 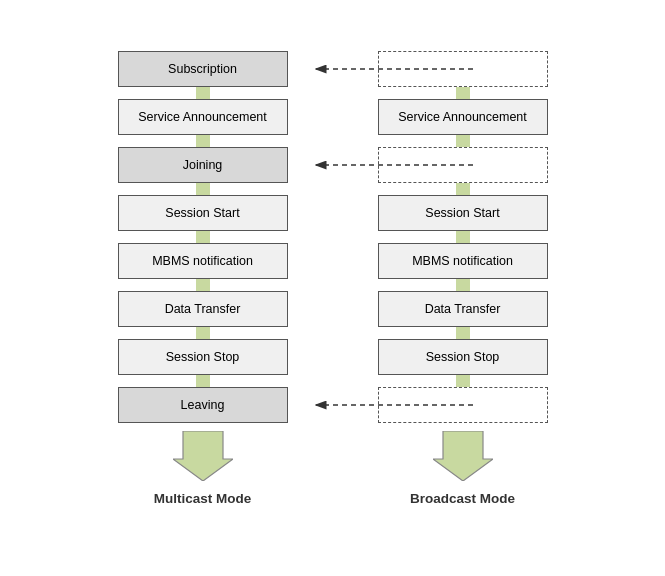 I want to click on bc-leaving-box, so click(x=463, y=405).